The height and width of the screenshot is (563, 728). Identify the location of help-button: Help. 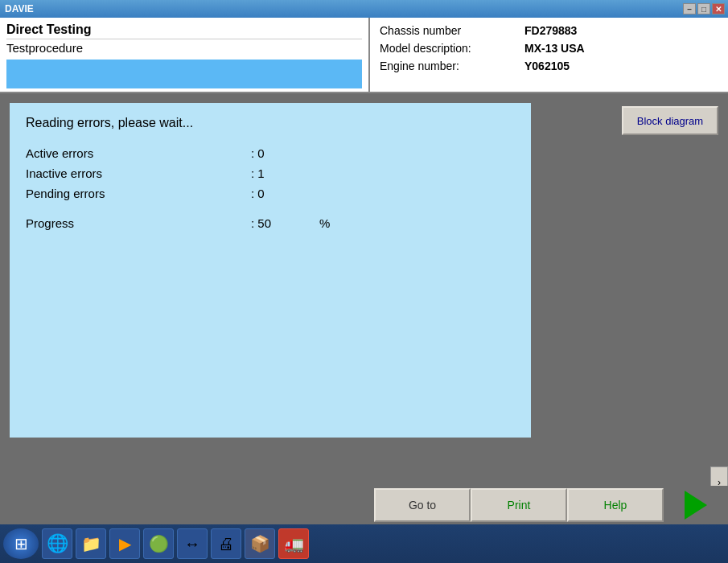
(615, 505).